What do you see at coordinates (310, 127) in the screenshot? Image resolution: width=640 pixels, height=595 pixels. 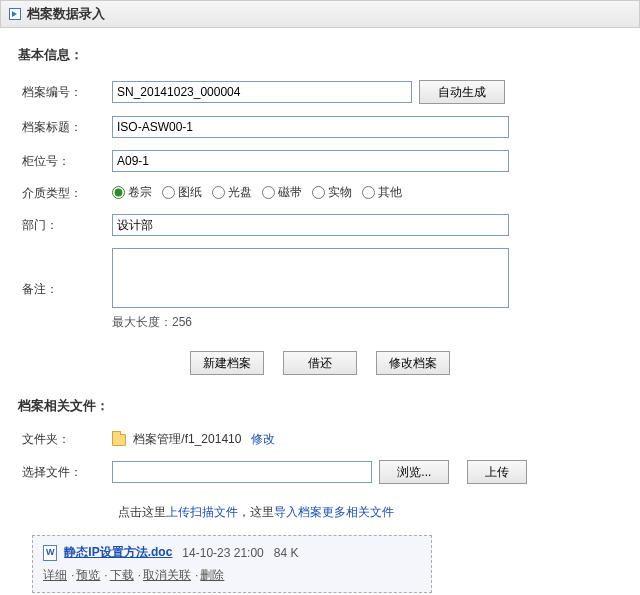 I see `archive-title-input` at bounding box center [310, 127].